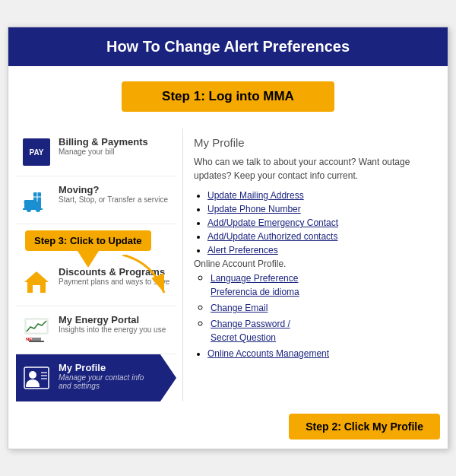 This screenshot has height=476, width=456. I want to click on profile-icon, so click(36, 378).